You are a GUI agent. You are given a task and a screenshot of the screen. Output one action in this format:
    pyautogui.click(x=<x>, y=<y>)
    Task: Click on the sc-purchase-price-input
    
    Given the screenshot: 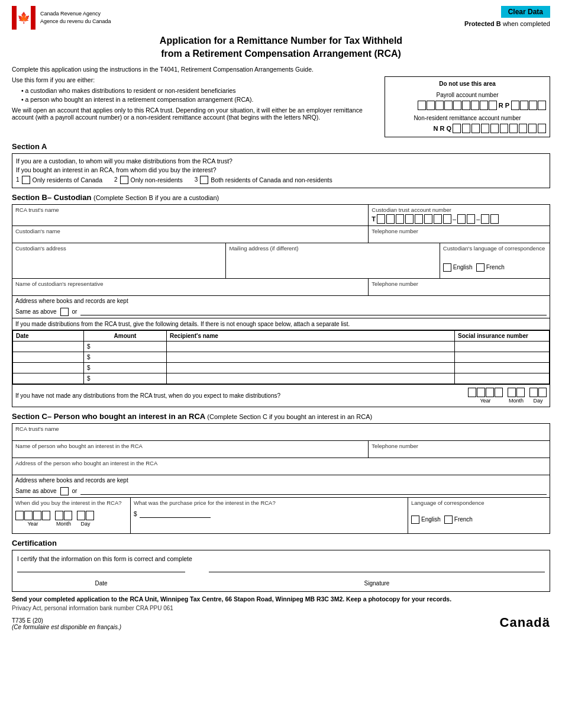 What is the action you would take?
    pyautogui.click(x=175, y=514)
    